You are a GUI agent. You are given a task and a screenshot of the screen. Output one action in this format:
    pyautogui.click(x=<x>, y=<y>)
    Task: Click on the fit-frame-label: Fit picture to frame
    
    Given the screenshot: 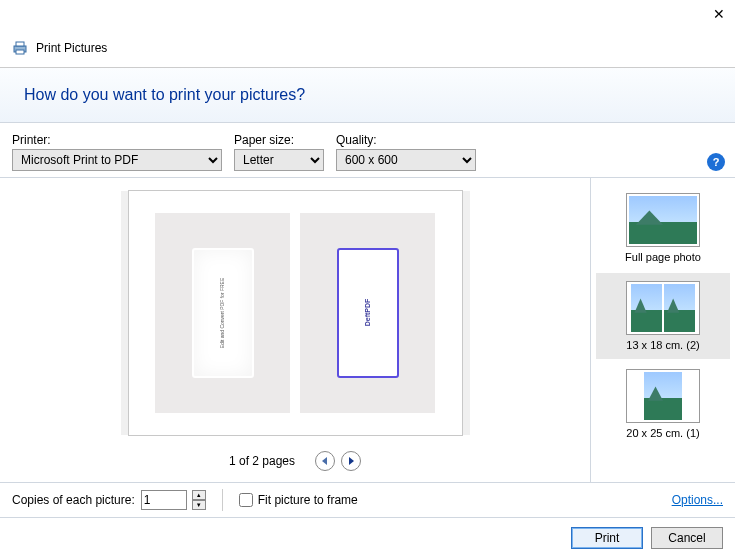 What is the action you would take?
    pyautogui.click(x=308, y=500)
    